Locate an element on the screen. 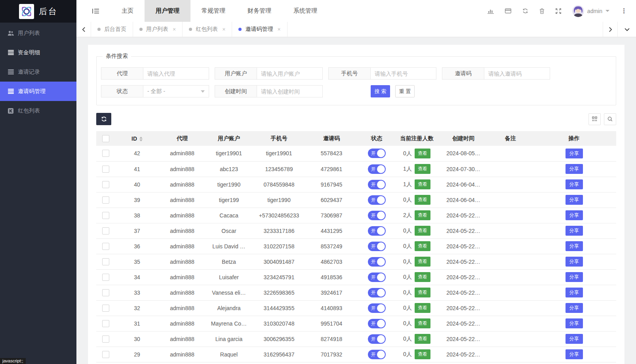  credit-card-icon is located at coordinates (508, 11).